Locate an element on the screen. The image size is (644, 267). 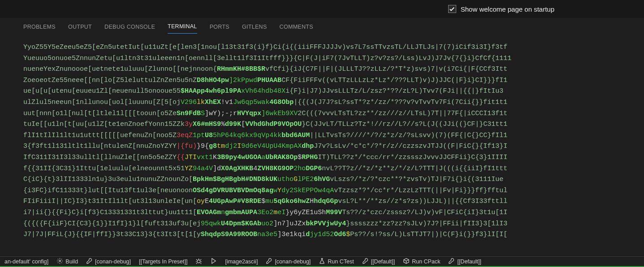
status-debug-run is located at coordinates (199, 262).